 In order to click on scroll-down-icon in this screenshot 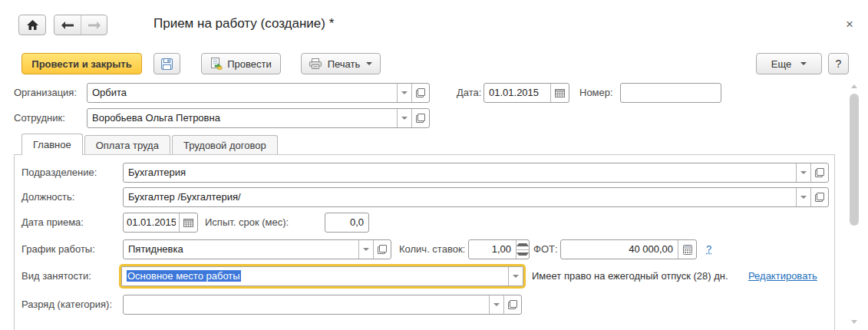, I will do `click(854, 322)`.